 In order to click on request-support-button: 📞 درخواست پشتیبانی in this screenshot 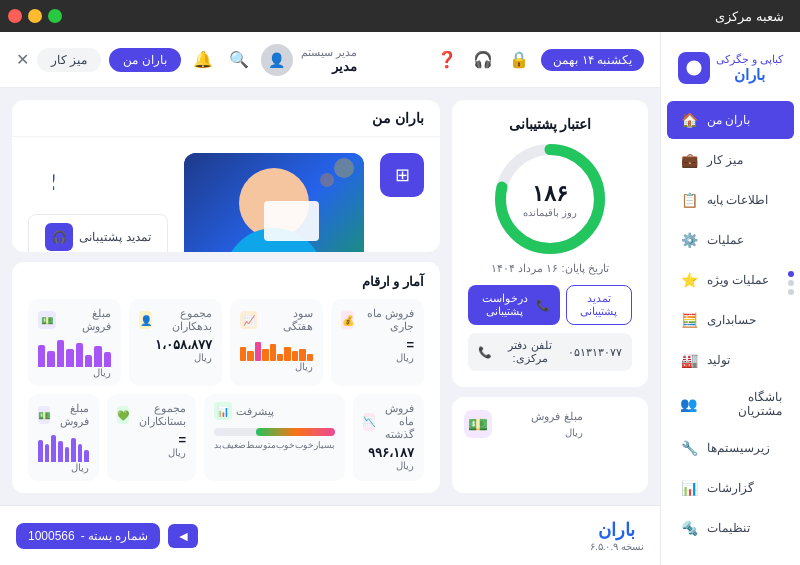, I will do `click(514, 305)`.